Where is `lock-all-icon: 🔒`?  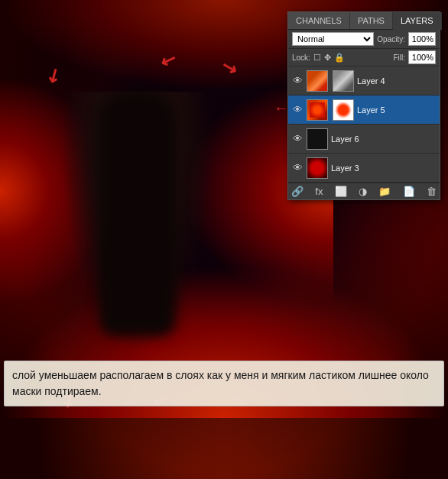 lock-all-icon: 🔒 is located at coordinates (339, 58).